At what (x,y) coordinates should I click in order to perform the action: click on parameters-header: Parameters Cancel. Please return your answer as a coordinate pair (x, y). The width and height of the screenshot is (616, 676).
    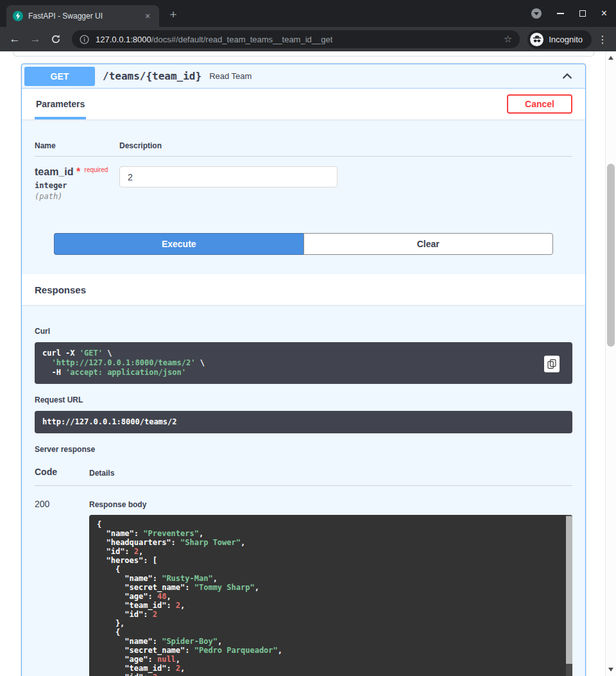
    Looking at the image, I should click on (304, 104).